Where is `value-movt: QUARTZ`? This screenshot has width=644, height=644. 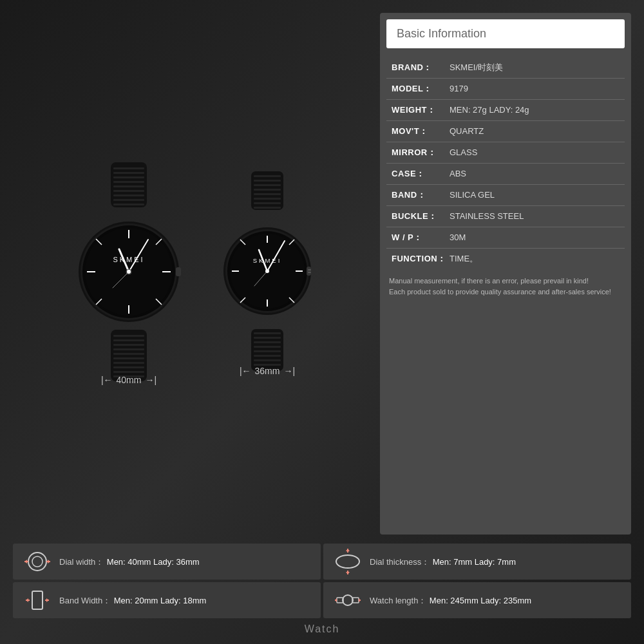 value-movt: QUARTZ is located at coordinates (466, 131).